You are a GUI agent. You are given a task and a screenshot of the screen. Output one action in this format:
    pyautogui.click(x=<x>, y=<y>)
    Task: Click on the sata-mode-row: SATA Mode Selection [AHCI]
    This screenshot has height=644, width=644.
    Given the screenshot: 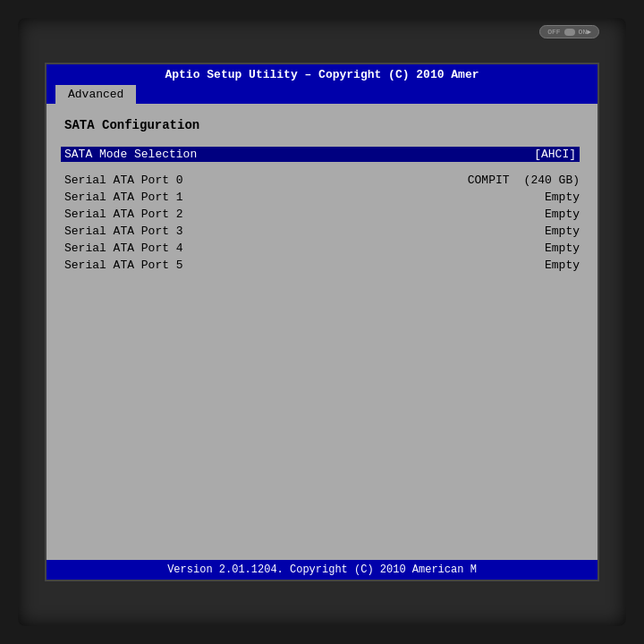 What is the action you would take?
    pyautogui.click(x=320, y=154)
    